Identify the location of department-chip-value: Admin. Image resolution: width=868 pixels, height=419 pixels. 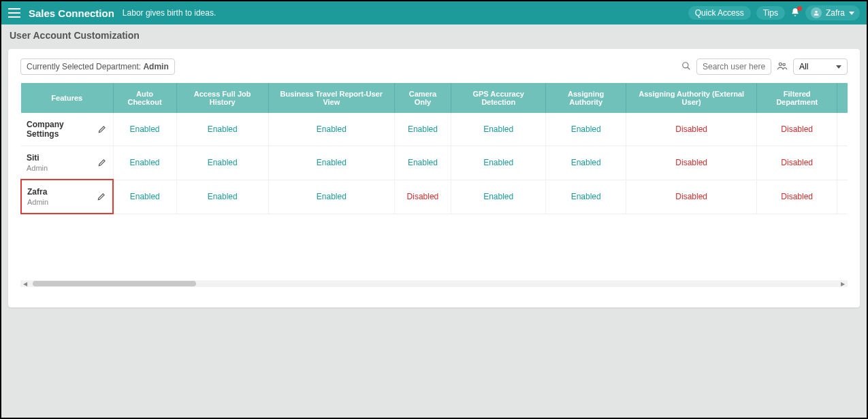
(155, 67).